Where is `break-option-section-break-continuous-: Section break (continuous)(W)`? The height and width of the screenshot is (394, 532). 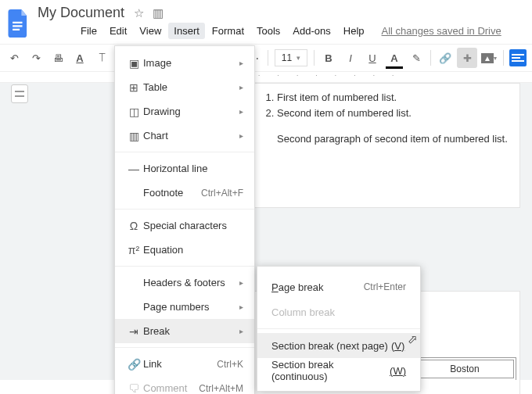 break-option-section-break-continuous-: Section break (continuous)(W) is located at coordinates (339, 371).